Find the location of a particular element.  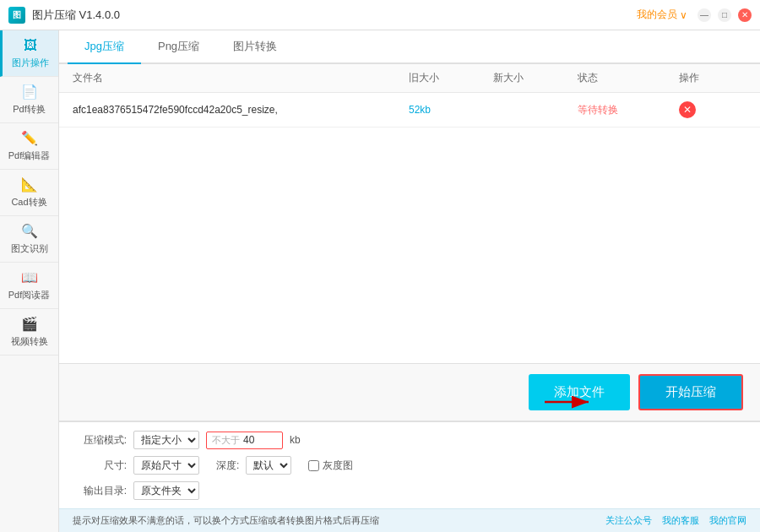

delete-button: ✕ is located at coordinates (687, 110).